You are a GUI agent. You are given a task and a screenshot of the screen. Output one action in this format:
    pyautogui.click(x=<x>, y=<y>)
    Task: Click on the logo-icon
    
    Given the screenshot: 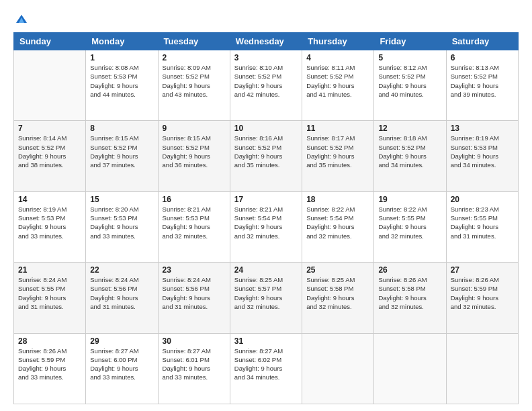 What is the action you would take?
    pyautogui.click(x=21, y=19)
    